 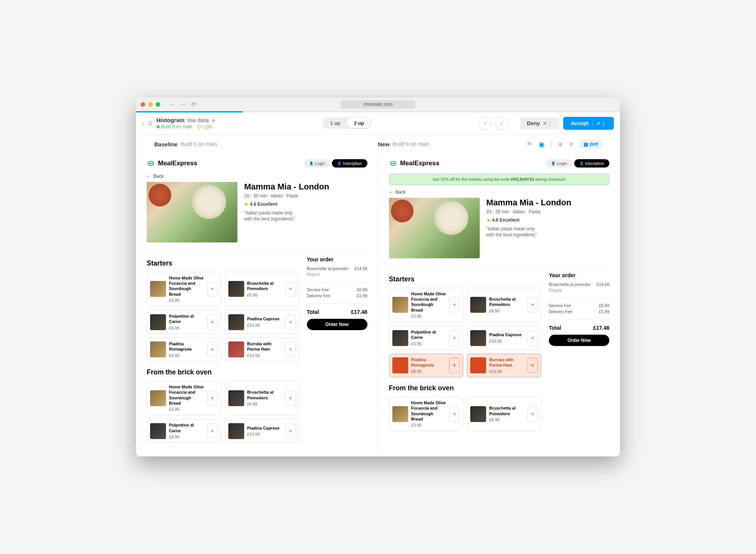 I want to click on browser-back-icon: ←, so click(x=172, y=104).